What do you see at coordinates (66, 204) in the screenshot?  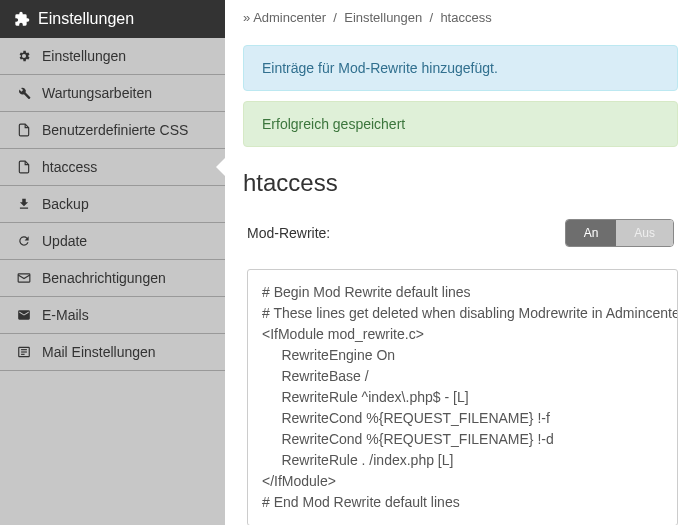 I see `sidebar-item-label: Backup` at bounding box center [66, 204].